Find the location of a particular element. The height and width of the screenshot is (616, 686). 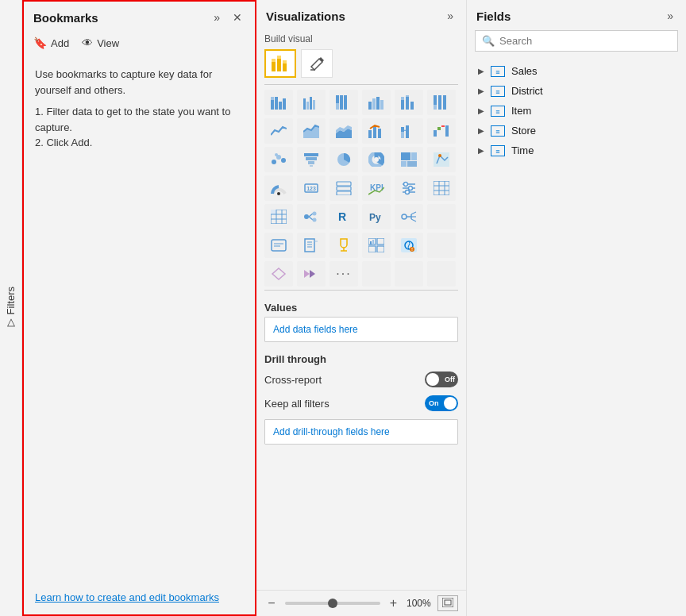

viz-cell-smart-narrative is located at coordinates (279, 245).